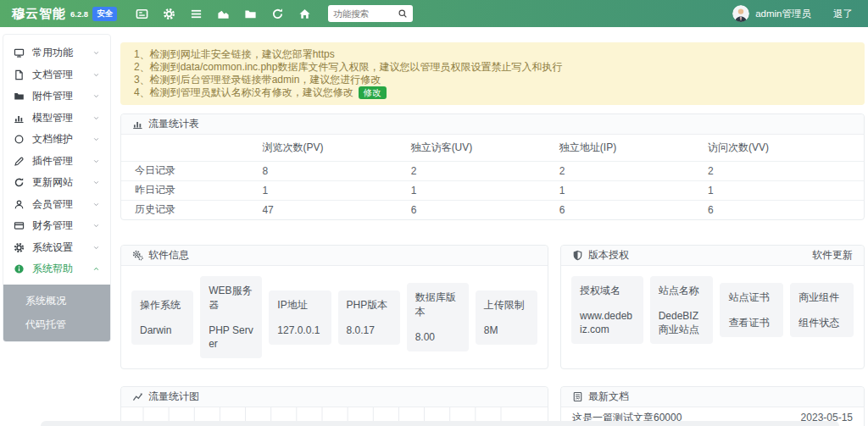 The width and height of the screenshot is (868, 426). I want to click on card-label: 授权域名, so click(607, 291).